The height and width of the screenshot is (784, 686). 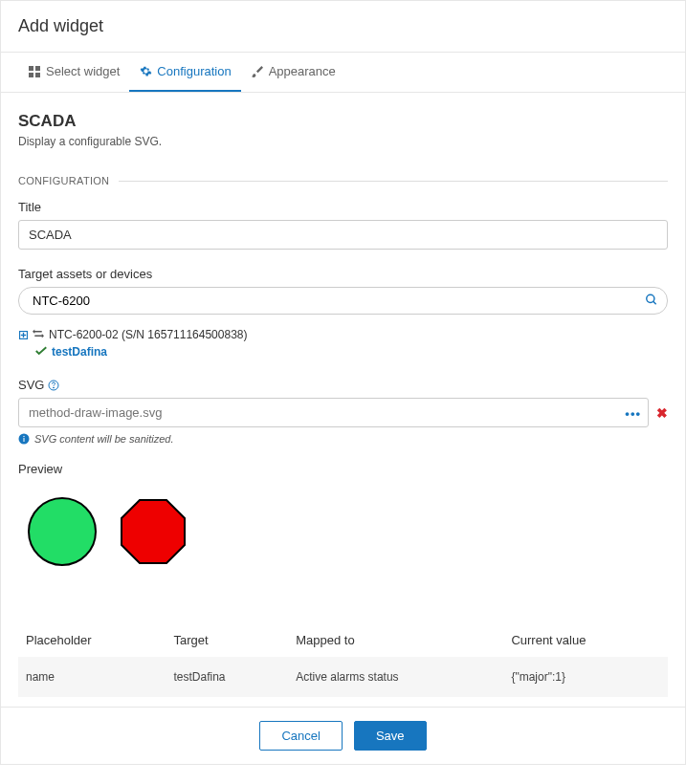 I want to click on col-mapped: Mapped to, so click(x=396, y=641).